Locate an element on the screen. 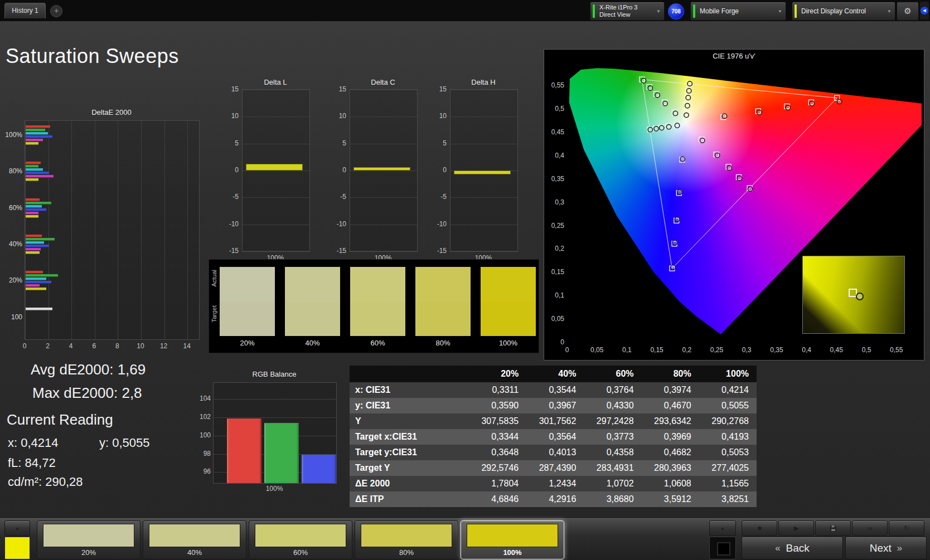 This screenshot has width=930, height=560. table-cell: 3,8251 is located at coordinates (728, 499).